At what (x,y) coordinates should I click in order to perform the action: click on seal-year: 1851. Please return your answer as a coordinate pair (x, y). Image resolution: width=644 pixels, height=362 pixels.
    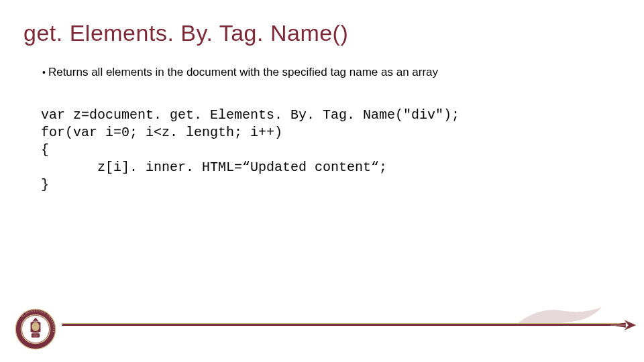
    Looking at the image, I should click on (36, 335).